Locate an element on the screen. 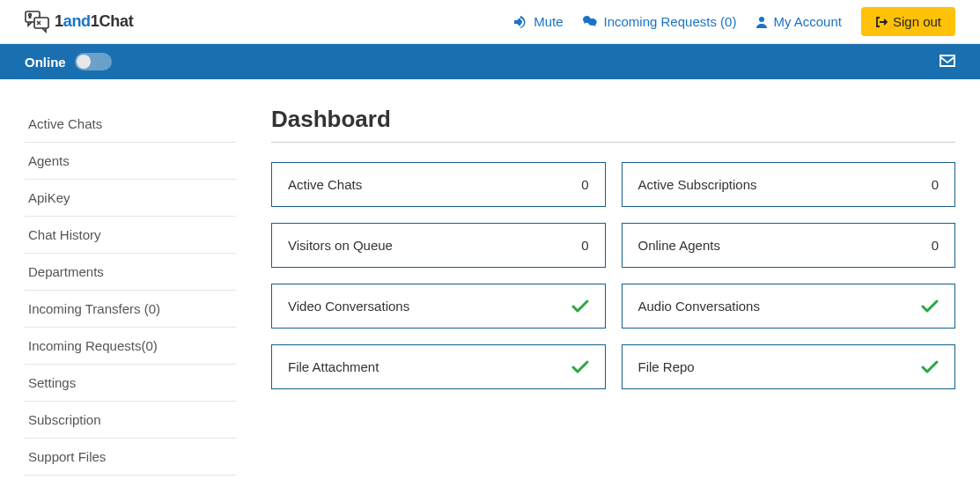 The width and height of the screenshot is (980, 480). user-icon is located at coordinates (762, 22).